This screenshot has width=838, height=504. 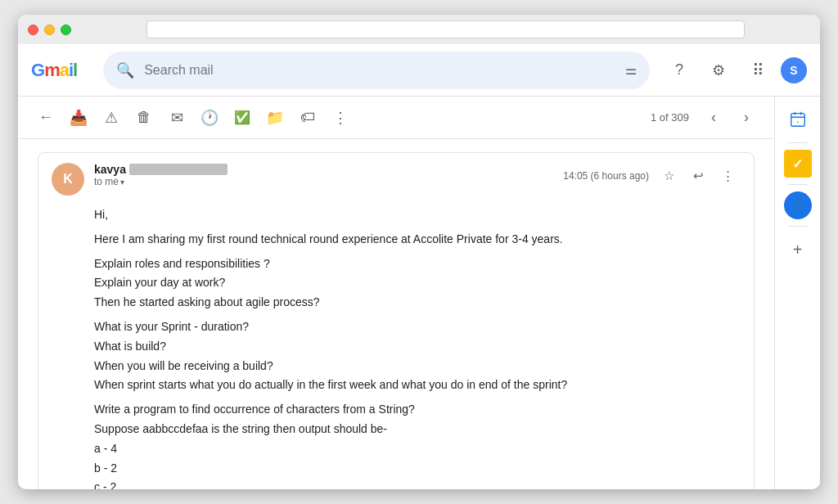 What do you see at coordinates (417, 430) in the screenshot?
I see `email-body-line: Suppose aabbccdefaa is the string then o…` at bounding box center [417, 430].